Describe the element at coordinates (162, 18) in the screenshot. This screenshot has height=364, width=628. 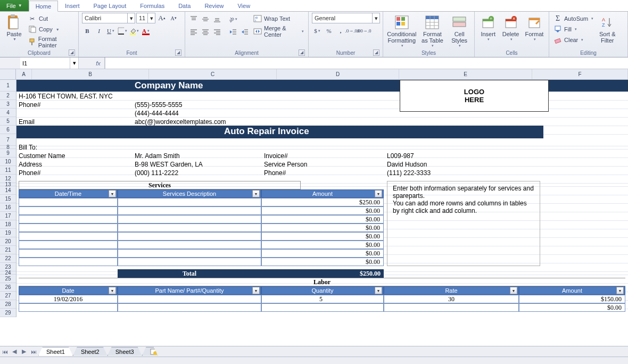
I see `increase-font-button: A▴` at that location.